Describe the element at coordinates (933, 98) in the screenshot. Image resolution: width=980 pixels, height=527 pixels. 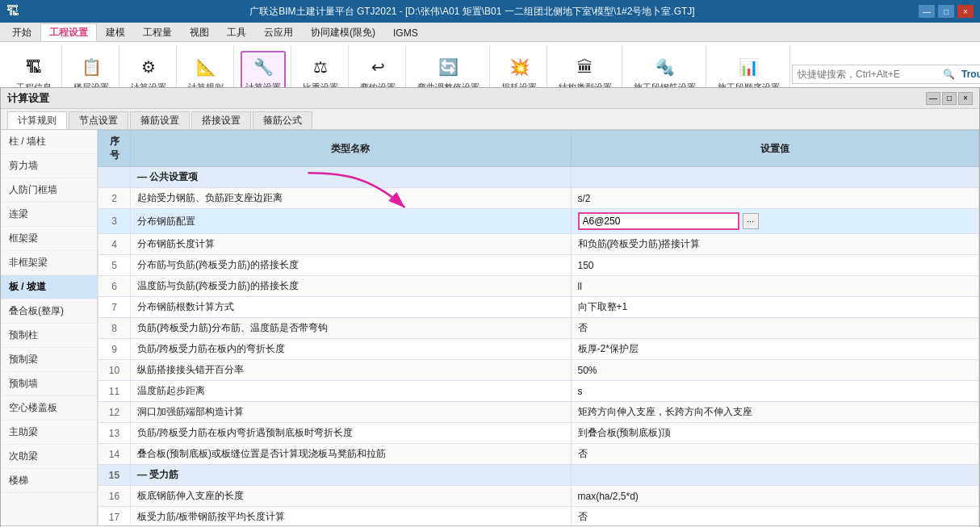
I see `calc-minimize-btn: —` at that location.